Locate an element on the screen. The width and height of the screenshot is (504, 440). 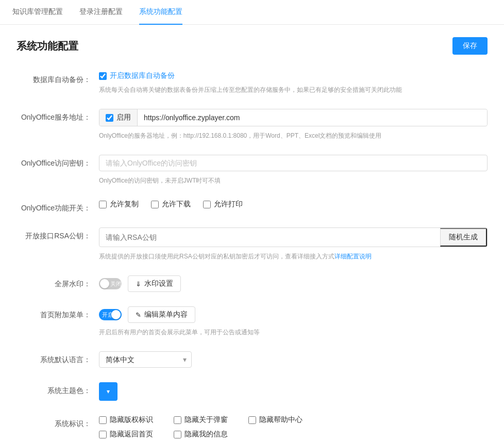
page-header: 系统功能配置 保存 is located at coordinates (252, 46).